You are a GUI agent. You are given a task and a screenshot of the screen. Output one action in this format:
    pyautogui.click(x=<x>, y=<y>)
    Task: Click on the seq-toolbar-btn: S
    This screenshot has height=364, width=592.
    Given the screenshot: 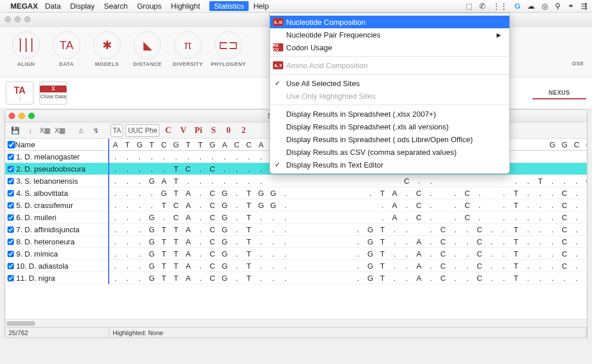 What is the action you would take?
    pyautogui.click(x=213, y=131)
    